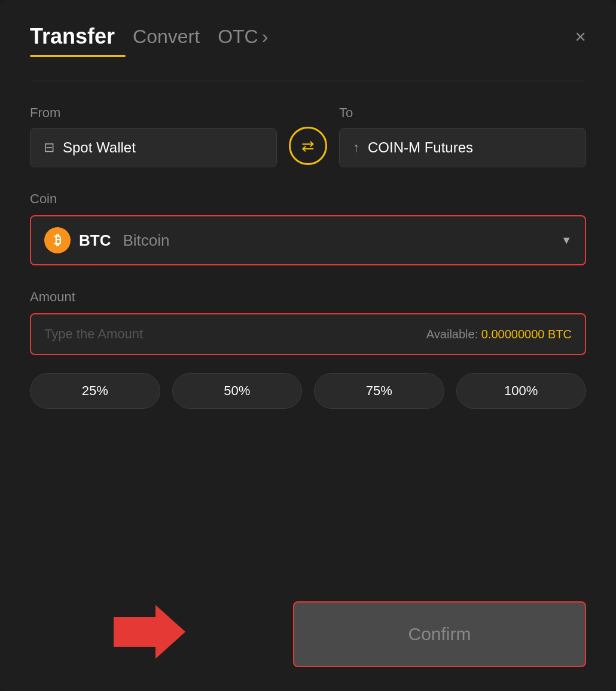 The height and width of the screenshot is (691, 616). What do you see at coordinates (308, 136) in the screenshot?
I see `from-to-section: From ⊟ Spot Wallet ⇄ To ↑ COIN-M Futures` at bounding box center [308, 136].